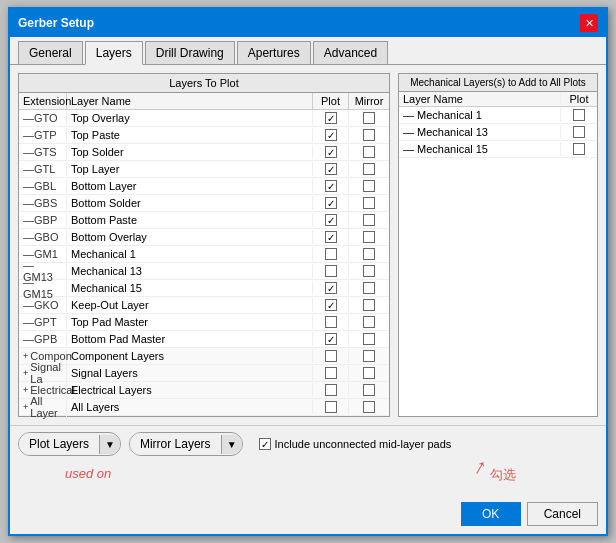  I want to click on mechanical-layer-row: — Mechanical 15, so click(498, 150).